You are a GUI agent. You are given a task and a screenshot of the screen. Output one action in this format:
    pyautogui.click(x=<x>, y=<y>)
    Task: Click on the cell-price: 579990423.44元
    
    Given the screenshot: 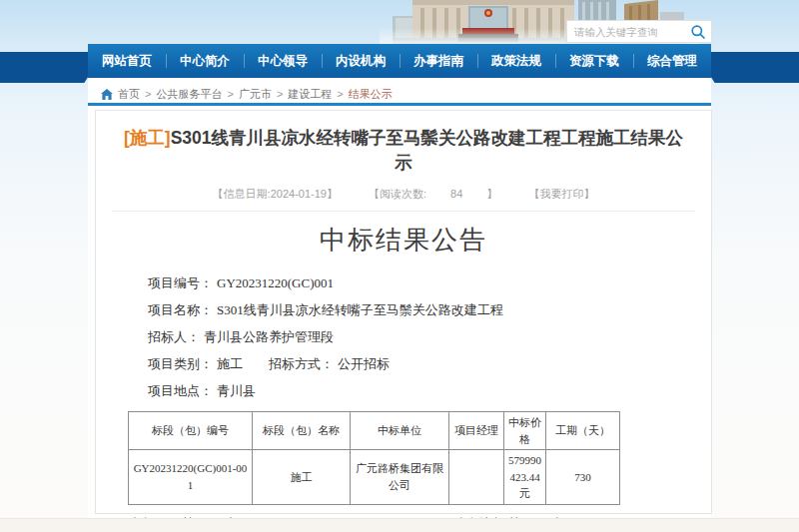 What is the action you would take?
    pyautogui.click(x=525, y=477)
    